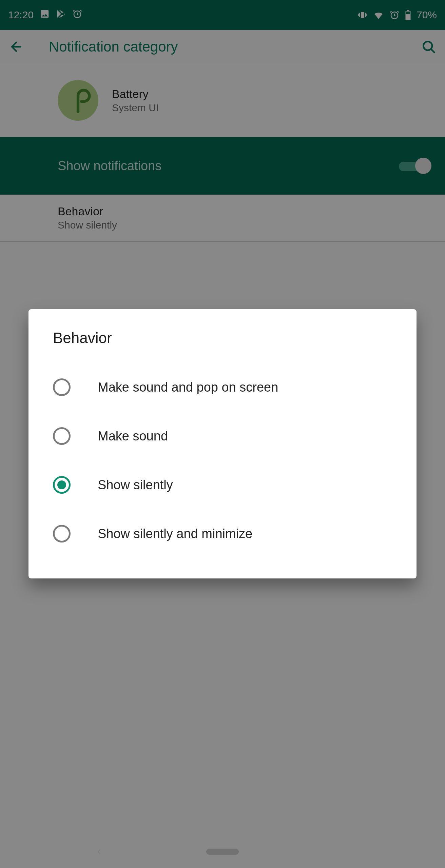  What do you see at coordinates (222, 338) in the screenshot?
I see `dialog-title: Behavior` at bounding box center [222, 338].